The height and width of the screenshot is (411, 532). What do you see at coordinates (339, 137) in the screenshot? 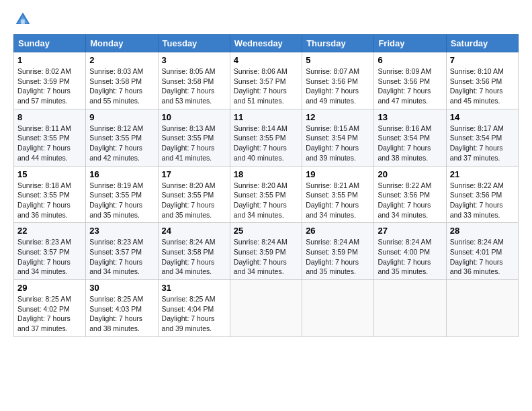
I see `calendar-cell: 12Sunrise: 8:15 AM Sunset: 3:54 PM Dayli…` at bounding box center [339, 137].